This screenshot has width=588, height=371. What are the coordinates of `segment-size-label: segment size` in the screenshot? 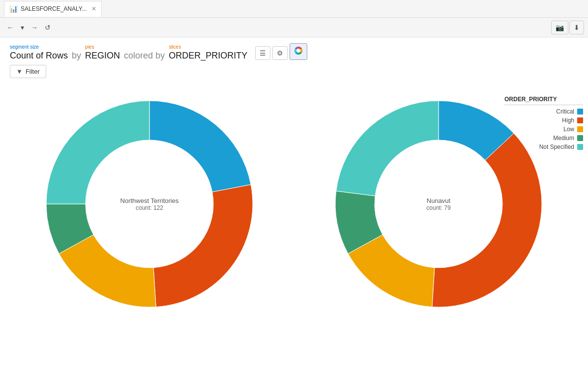 It's located at (39, 47).